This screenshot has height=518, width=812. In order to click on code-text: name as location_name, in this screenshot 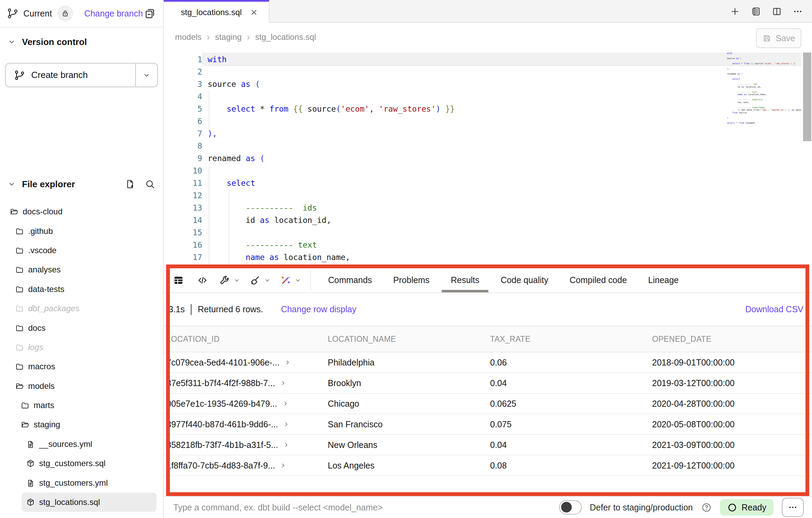, I will do `click(502, 257)`.